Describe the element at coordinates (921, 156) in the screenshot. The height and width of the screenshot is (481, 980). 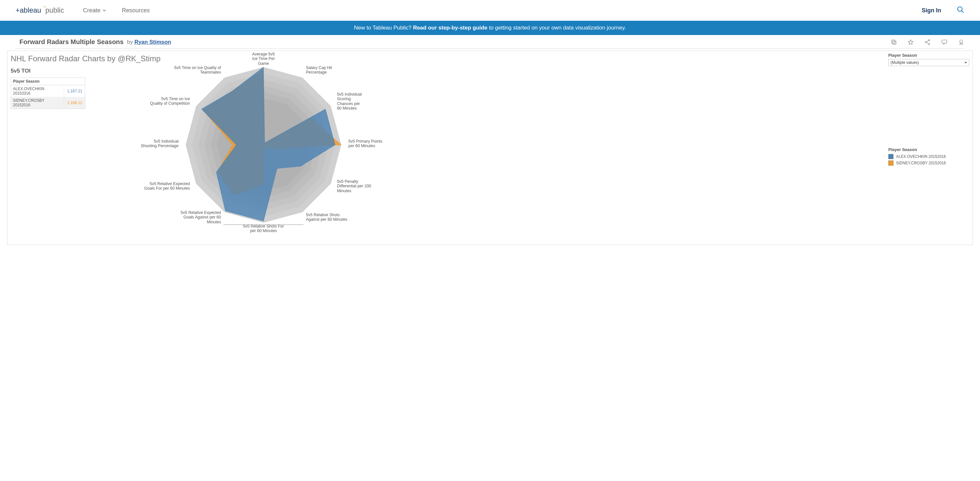
I see `legend-label: ALEX.OVECHKIN 20152016` at that location.